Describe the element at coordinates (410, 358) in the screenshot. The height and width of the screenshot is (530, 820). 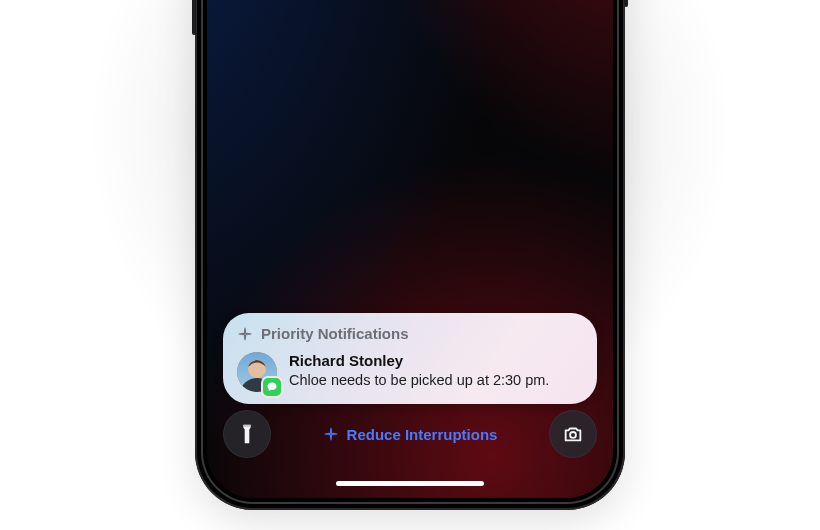
I see `priority-notifications-card: Priority Notifications` at that location.